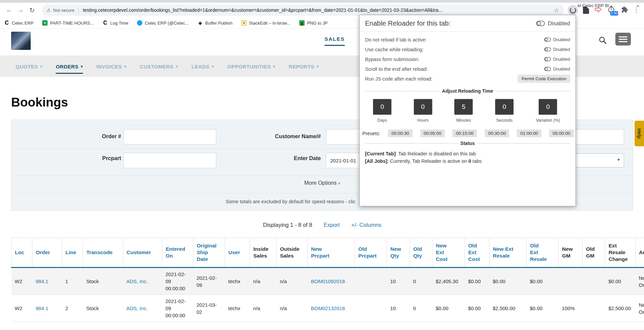  I want to click on customer-name-label: Customer Name/#, so click(274, 137).